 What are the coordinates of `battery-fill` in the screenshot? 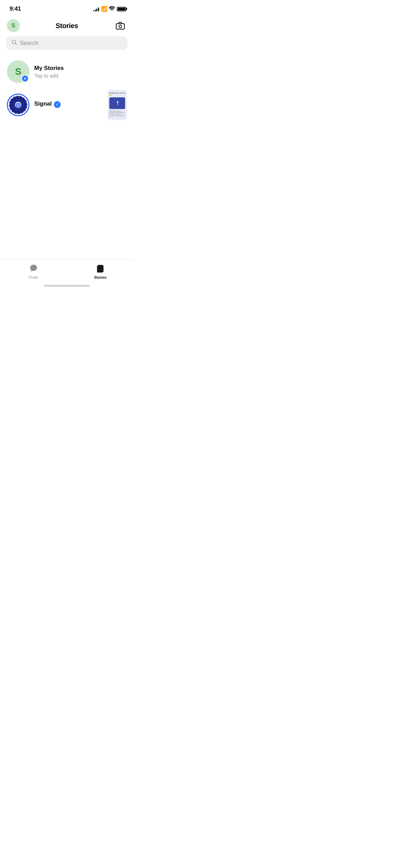 It's located at (121, 9).